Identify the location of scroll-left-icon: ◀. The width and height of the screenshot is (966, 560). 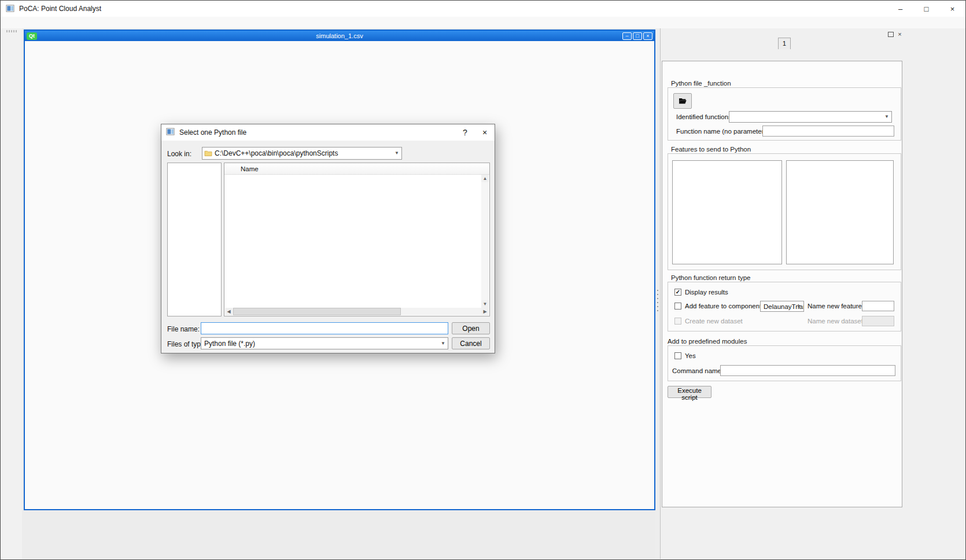
(229, 311).